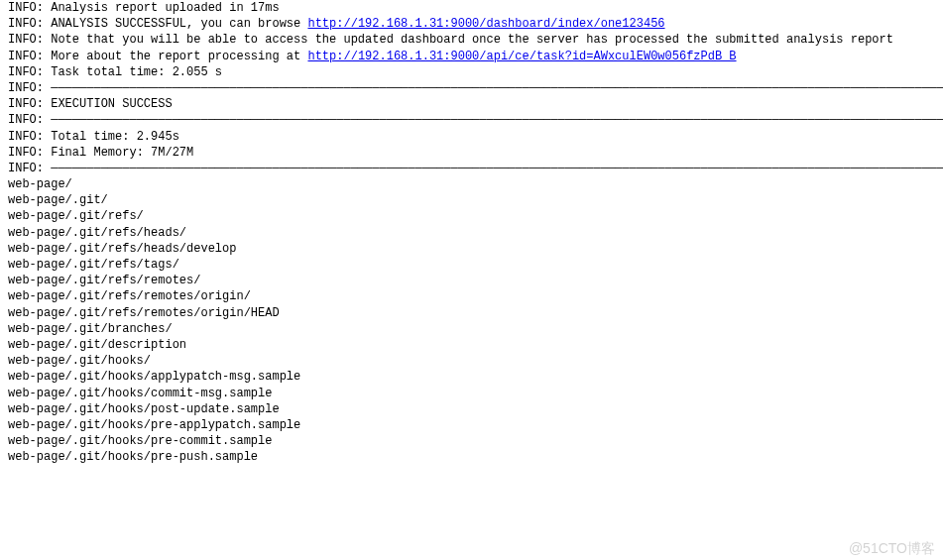 Image resolution: width=943 pixels, height=560 pixels. Describe the element at coordinates (476, 393) in the screenshot. I see `path-line: web-page/.git/hooks/commit-msg.sample` at that location.